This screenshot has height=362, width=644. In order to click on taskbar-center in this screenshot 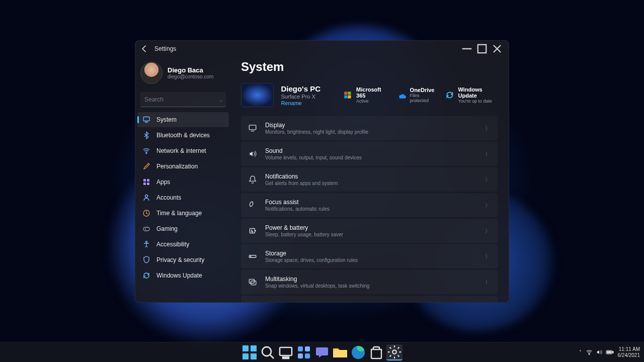, I will do `click(322, 352)`.